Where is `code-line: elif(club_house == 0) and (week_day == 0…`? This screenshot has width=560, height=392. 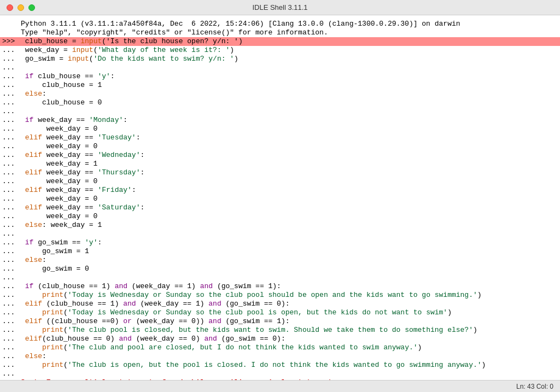
code-line: elif(club_house == 0) and (week_day == 0… is located at coordinates (290, 339).